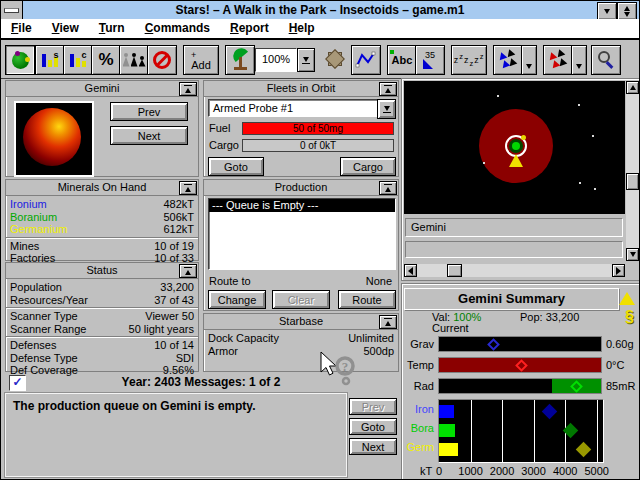  What do you see at coordinates (335, 59) in the screenshot?
I see `minefield-icon` at bounding box center [335, 59].